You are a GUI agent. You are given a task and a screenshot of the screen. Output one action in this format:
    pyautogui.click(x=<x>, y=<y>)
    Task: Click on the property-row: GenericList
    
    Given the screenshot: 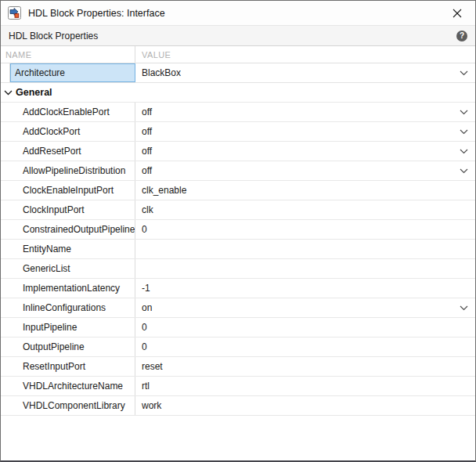 What is the action you would take?
    pyautogui.click(x=238, y=269)
    